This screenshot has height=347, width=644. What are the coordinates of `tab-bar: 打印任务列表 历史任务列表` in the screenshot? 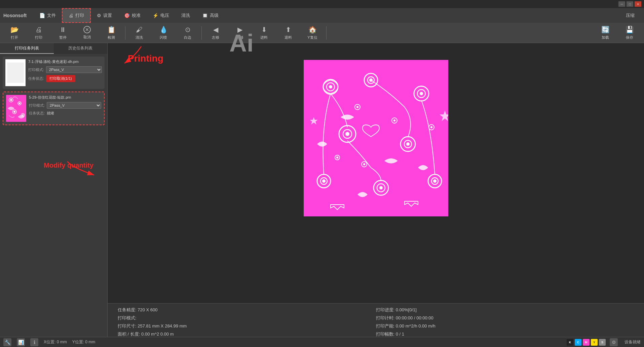 It's located at (54, 48).